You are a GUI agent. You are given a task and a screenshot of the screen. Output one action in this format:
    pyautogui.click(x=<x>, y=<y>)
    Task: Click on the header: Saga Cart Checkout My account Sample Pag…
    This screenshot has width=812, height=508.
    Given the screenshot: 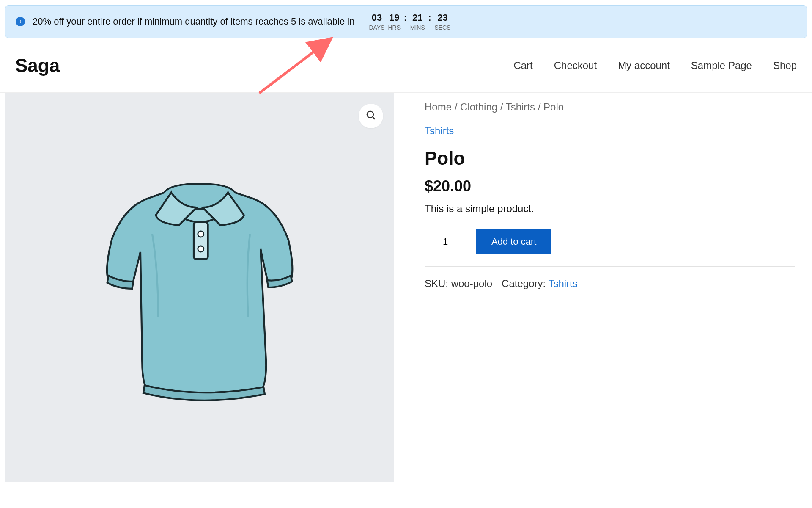 What is the action you would take?
    pyautogui.click(x=406, y=68)
    